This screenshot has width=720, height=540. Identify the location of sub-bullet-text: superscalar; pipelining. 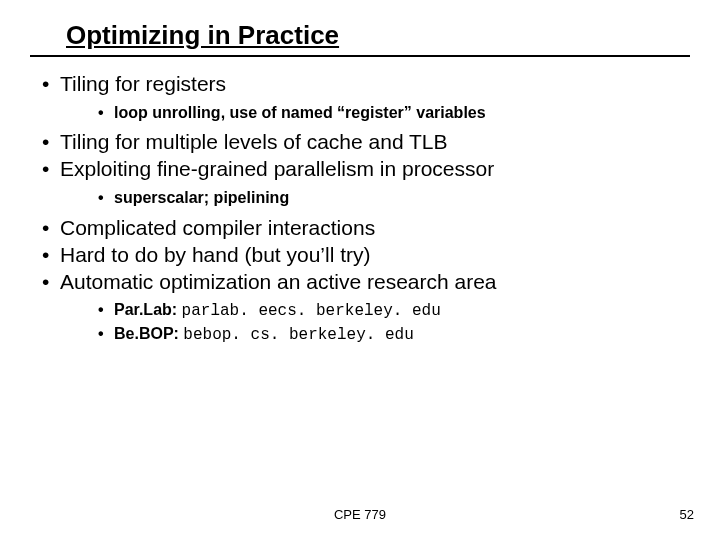
(202, 198).